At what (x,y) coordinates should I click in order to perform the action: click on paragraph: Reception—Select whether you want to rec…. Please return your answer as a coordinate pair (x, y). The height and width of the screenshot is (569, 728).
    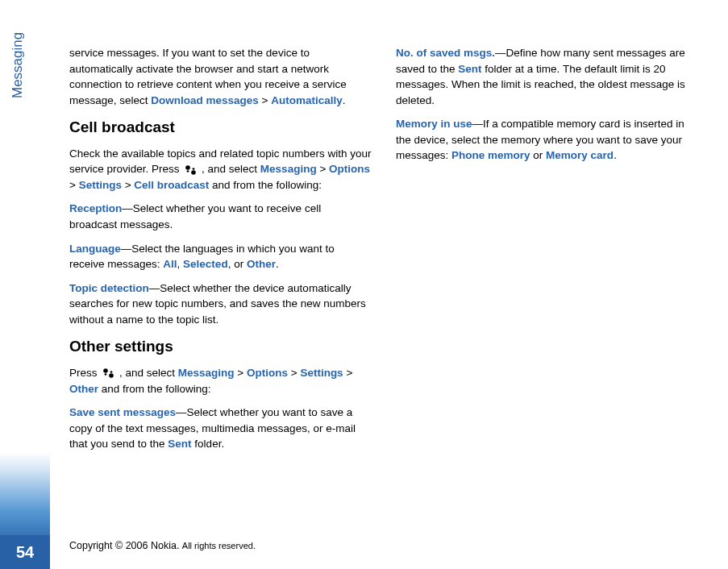
    Looking at the image, I should click on (221, 216).